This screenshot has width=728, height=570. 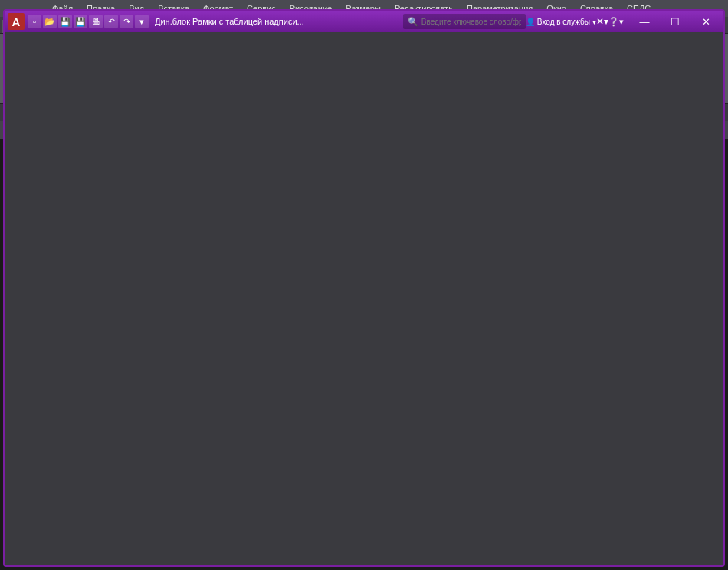 What do you see at coordinates (413, 21) in the screenshot?
I see `search-icon: 🔍` at bounding box center [413, 21].